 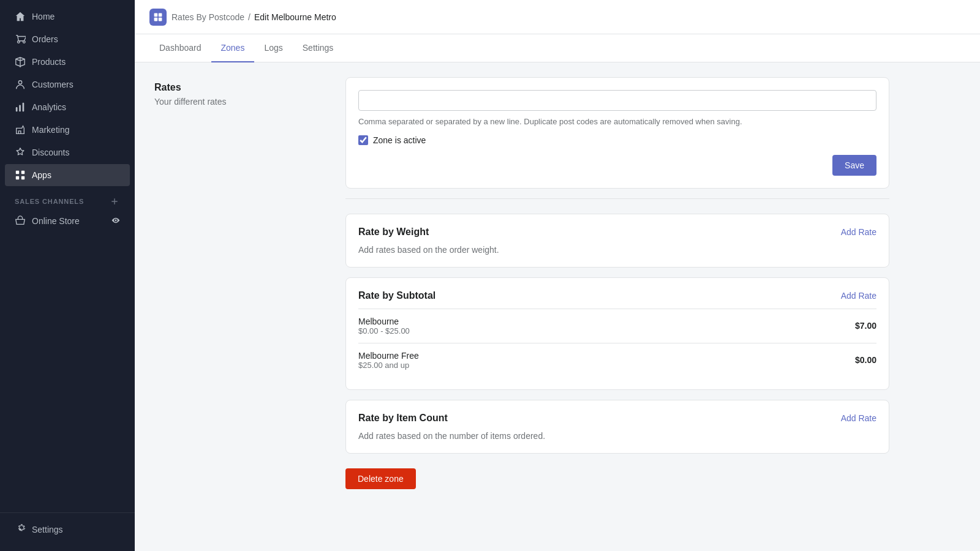 What do you see at coordinates (233, 48) in the screenshot?
I see `tab-zones: Zones` at bounding box center [233, 48].